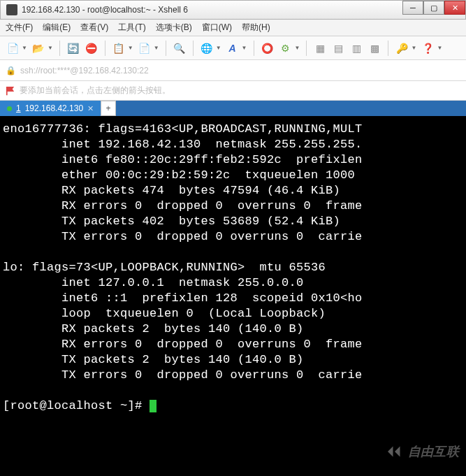 The width and height of the screenshot is (466, 476). Describe the element at coordinates (154, 359) in the screenshot. I see `term-line: TX packets 2 bytes 140 (140.0 B)` at that location.